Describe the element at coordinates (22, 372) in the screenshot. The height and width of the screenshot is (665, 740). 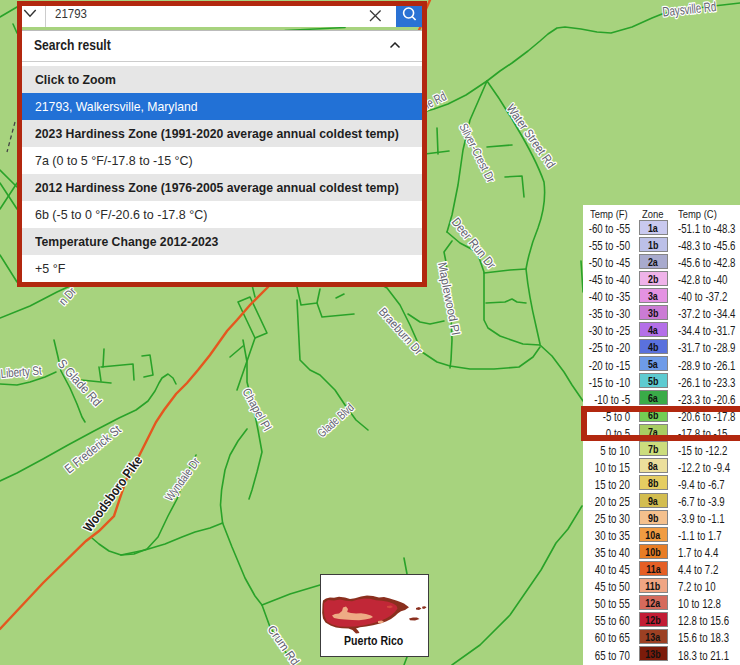
I see `svg-text: Liberty St` at that location.